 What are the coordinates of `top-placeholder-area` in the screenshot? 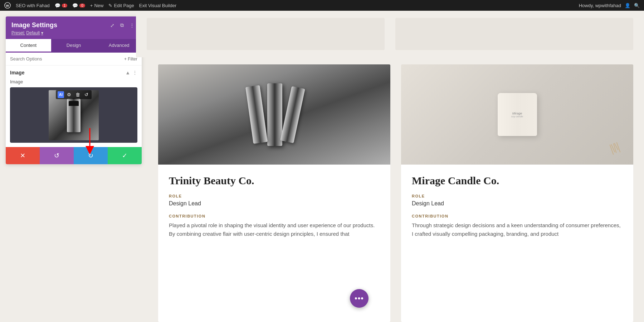 It's located at (396, 34).